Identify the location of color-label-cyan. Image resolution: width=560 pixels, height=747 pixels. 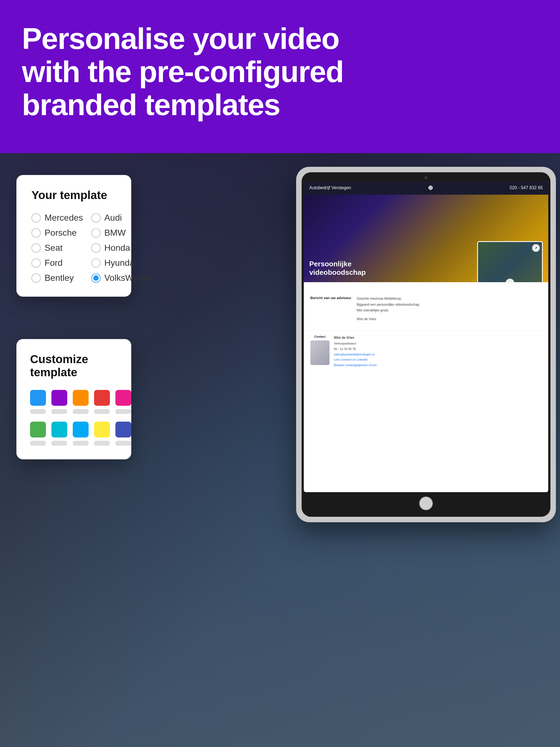
(59, 443).